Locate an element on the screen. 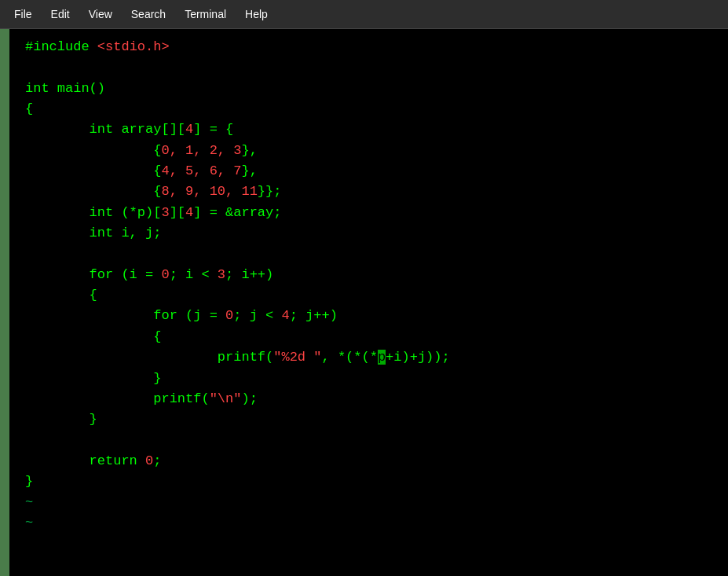  code-line-tilde-2: ~ is located at coordinates (369, 523).